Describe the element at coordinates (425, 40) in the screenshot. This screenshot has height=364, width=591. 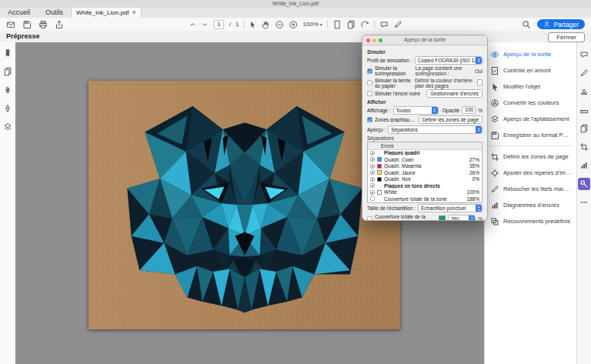
I see `dialog-titlebar: Aperçu de la sortie` at that location.